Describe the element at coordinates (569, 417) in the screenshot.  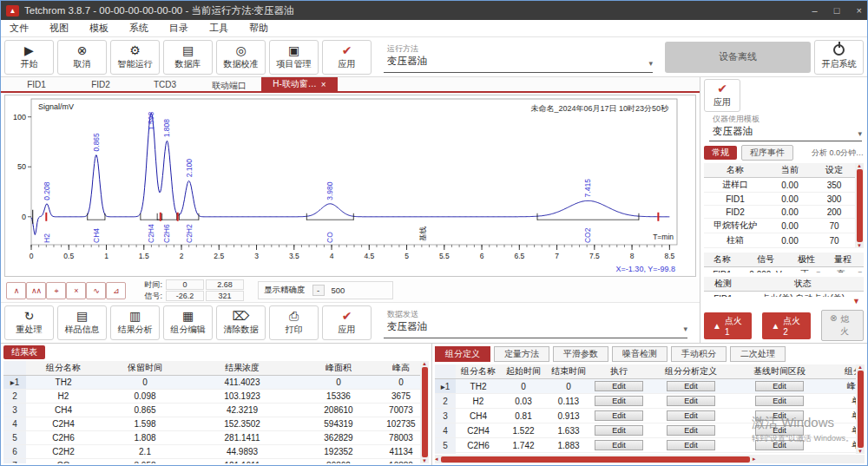
I see `cell: 0.913` at that location.